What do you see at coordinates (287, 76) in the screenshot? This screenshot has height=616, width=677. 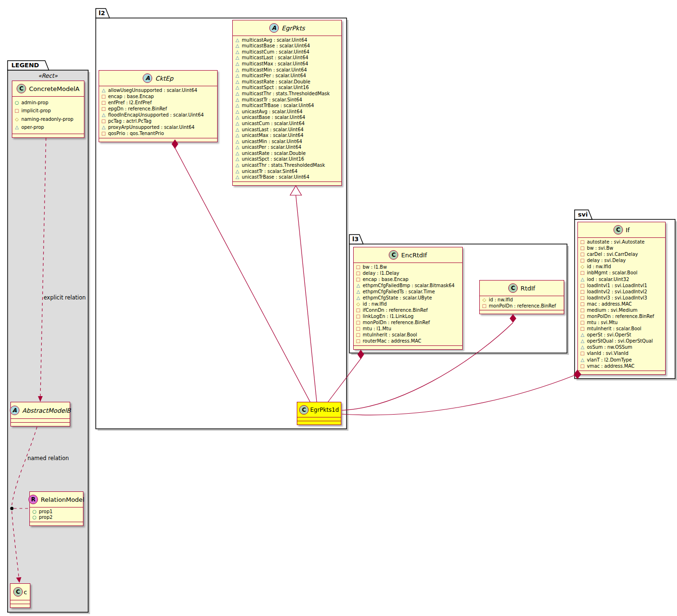 I see `attribute-row: multicastPer : scalar.Uint64` at bounding box center [287, 76].